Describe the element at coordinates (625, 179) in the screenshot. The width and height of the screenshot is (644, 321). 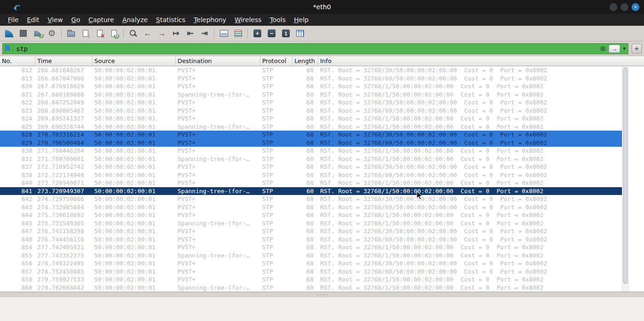
I see `vertical-scrollbar` at that location.